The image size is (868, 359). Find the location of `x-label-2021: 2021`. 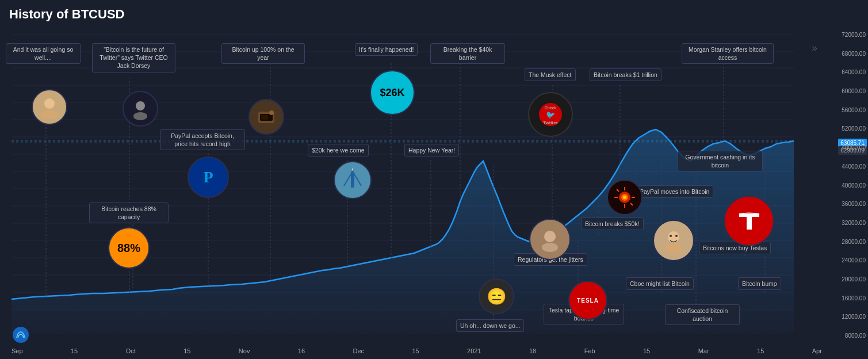

x-label-2021: 2021 is located at coordinates (474, 351).